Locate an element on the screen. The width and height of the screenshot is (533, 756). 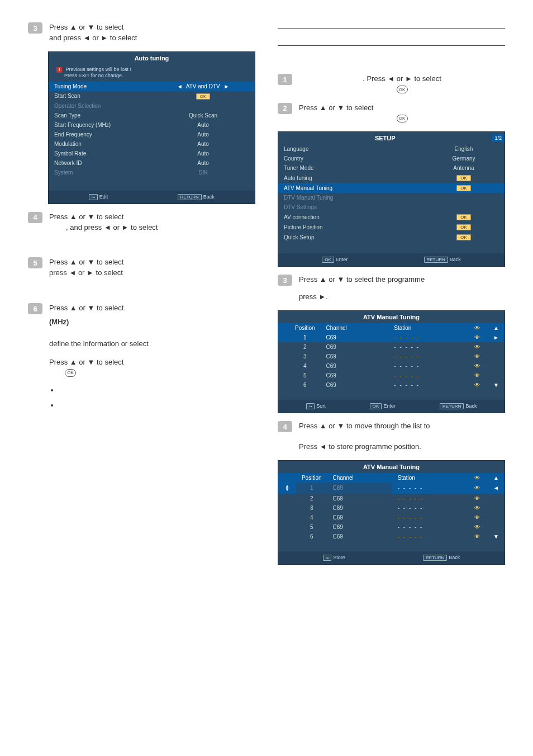
right-step-1: 1 . Press ◄ or ► to select OK is located at coordinates (391, 84).